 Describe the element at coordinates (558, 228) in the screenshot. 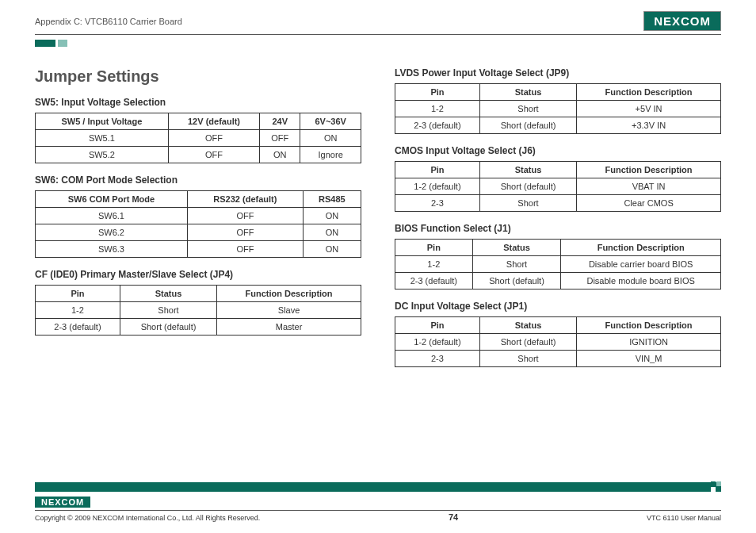

I see `j1-title: BIOS Function Select (J1)` at that location.